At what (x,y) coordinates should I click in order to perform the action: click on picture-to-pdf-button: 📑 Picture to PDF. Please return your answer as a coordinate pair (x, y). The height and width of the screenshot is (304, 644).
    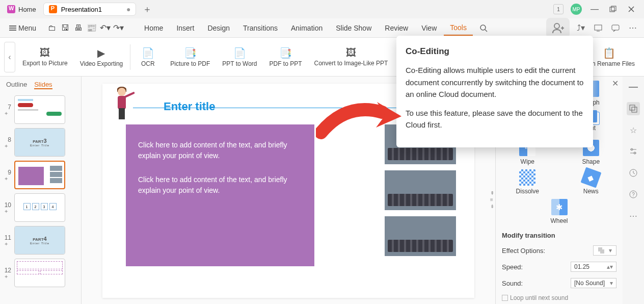
    Looking at the image, I should click on (190, 57).